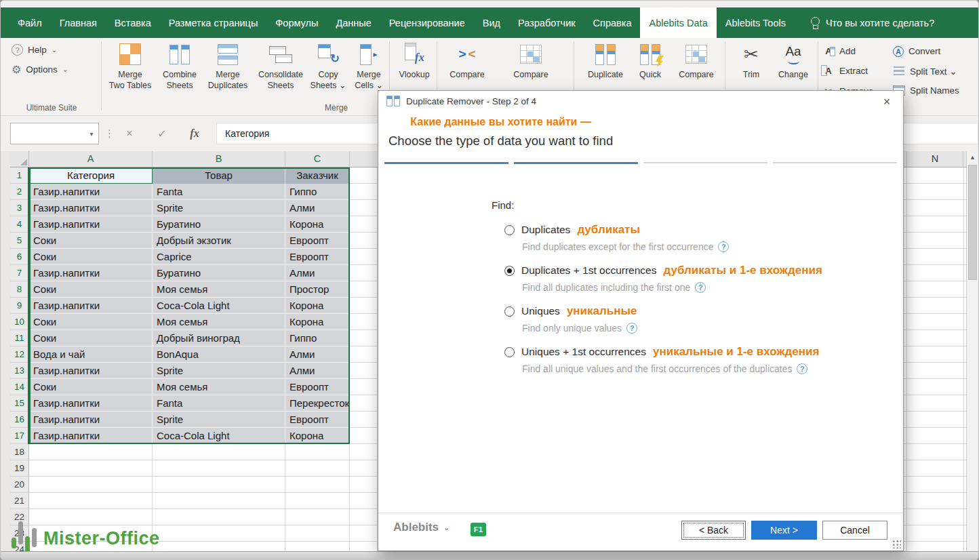 This screenshot has height=560, width=979. I want to click on ribbon-button-copy-sheets: CopySheets ⌄, so click(328, 77).